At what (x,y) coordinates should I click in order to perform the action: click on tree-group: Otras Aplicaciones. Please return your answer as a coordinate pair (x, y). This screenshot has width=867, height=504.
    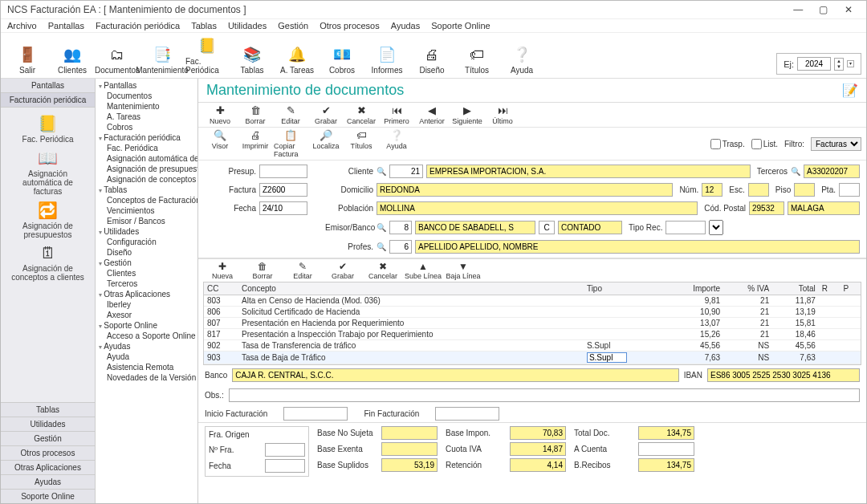
    Looking at the image, I should click on (148, 294).